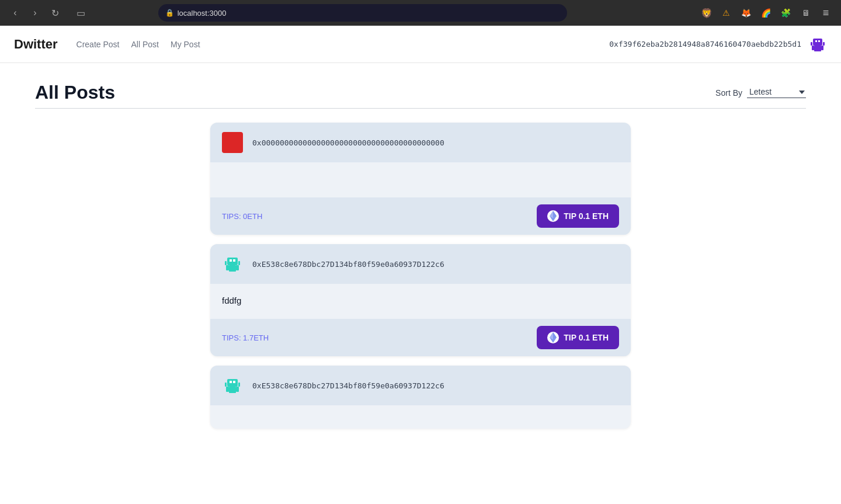 This screenshot has width=841, height=504. What do you see at coordinates (706, 44) in the screenshot?
I see `wallet-address: 0xf39f62eba2b2814948a8746160470aebdb22b5…` at bounding box center [706, 44].